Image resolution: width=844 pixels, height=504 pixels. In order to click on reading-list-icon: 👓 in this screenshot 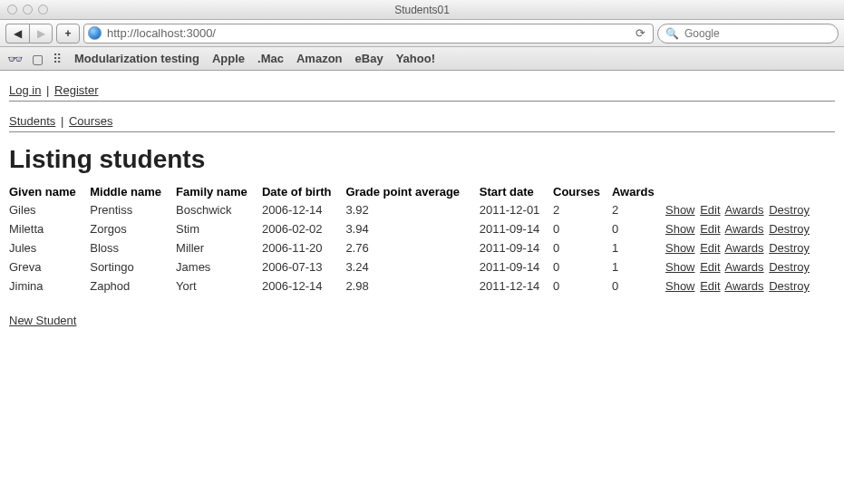, I will do `click(15, 59)`.